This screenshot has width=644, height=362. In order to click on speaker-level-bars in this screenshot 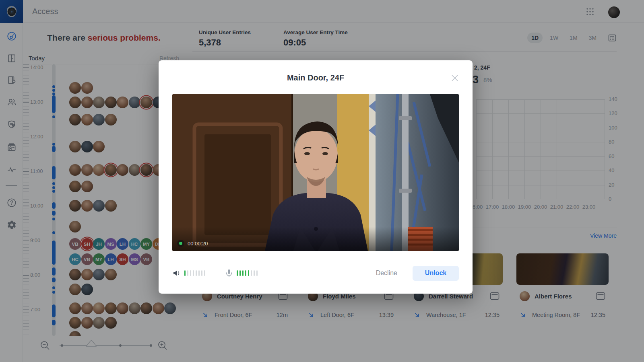, I will do `click(196, 273)`.